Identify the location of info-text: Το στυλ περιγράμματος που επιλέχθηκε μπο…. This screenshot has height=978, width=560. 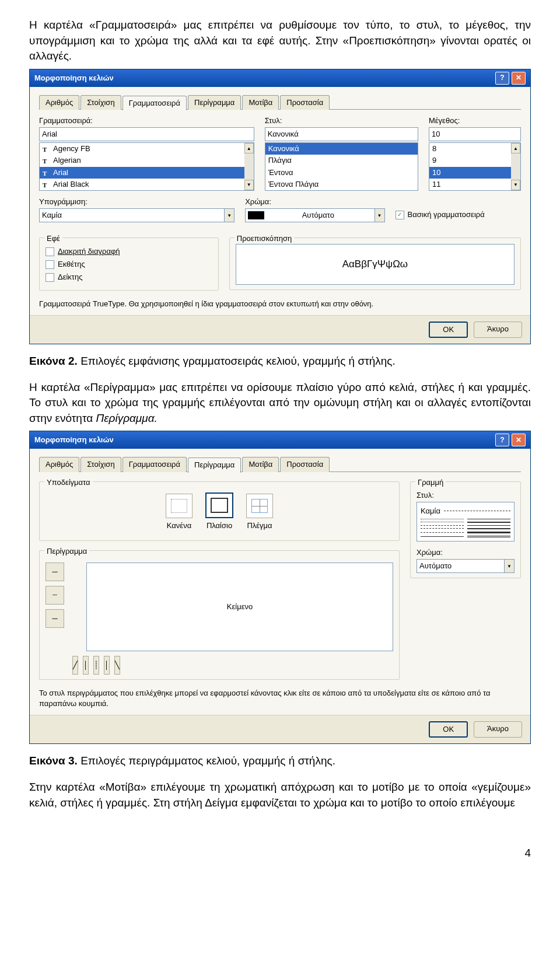
(280, 698).